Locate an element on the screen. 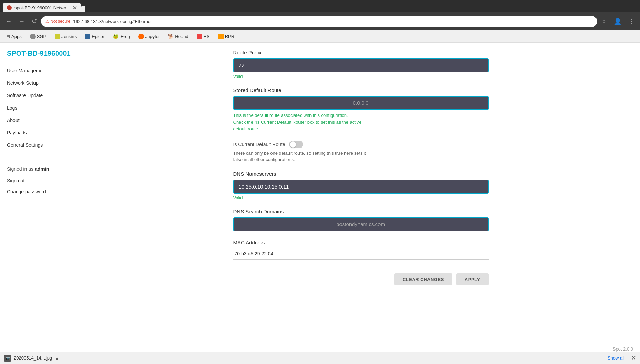 The height and width of the screenshot is (364, 640). toggle-row: Is Current Default Route is located at coordinates (361, 144).